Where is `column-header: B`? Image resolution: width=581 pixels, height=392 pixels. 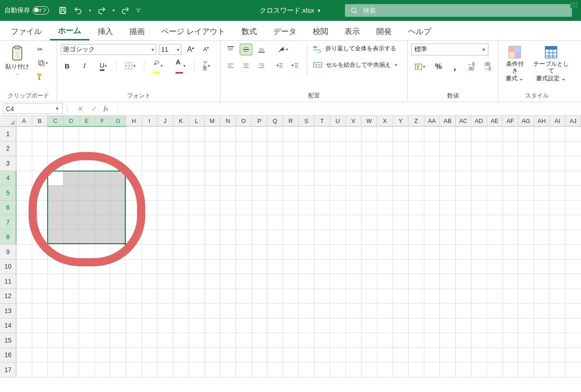 column-header: B is located at coordinates (40, 121).